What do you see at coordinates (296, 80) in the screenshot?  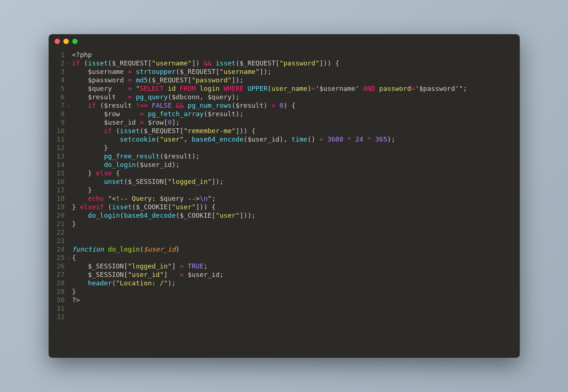 I see `code-line: $password = md5($_REQUEST["password"]);` at bounding box center [296, 80].